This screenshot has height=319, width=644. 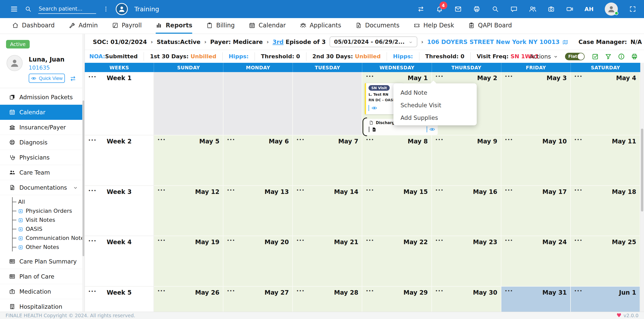 I want to click on day-cell: ••• May 5, so click(x=189, y=161).